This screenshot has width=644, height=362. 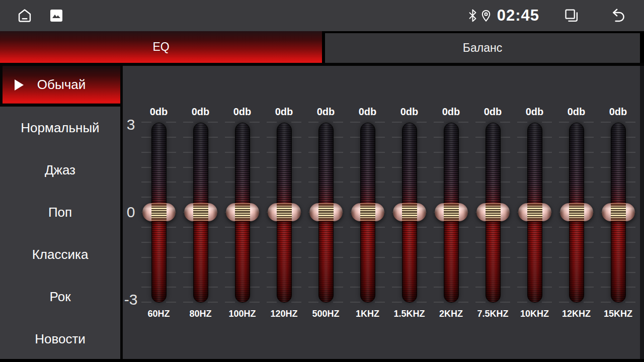 What do you see at coordinates (60, 212) in the screenshot?
I see `preset-label: Поп` at bounding box center [60, 212].